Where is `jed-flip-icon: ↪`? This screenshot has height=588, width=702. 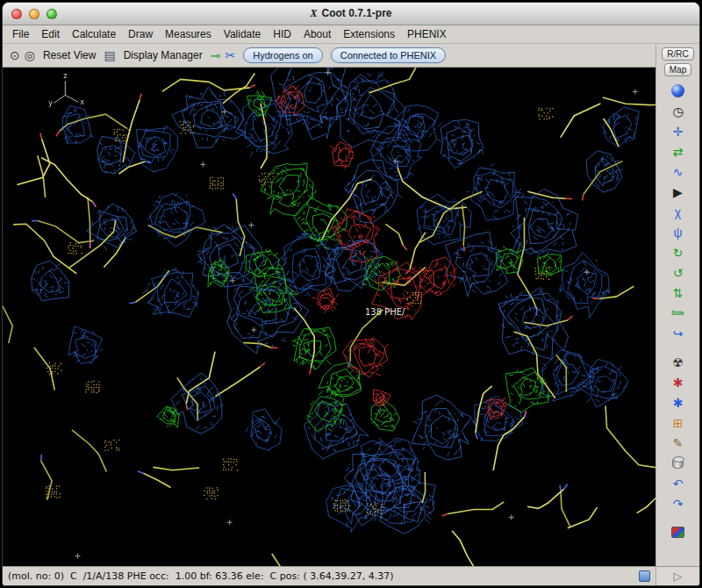 jed-flip-icon: ↪ is located at coordinates (678, 333).